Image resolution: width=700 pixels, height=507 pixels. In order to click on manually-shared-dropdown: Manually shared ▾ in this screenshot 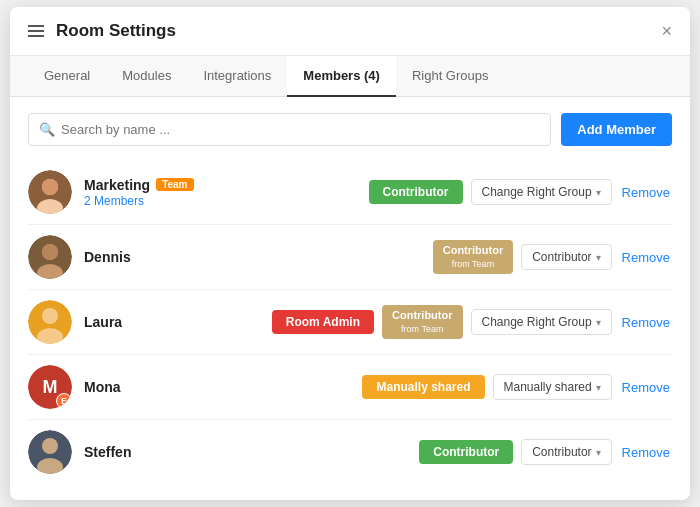, I will do `click(552, 387)`.